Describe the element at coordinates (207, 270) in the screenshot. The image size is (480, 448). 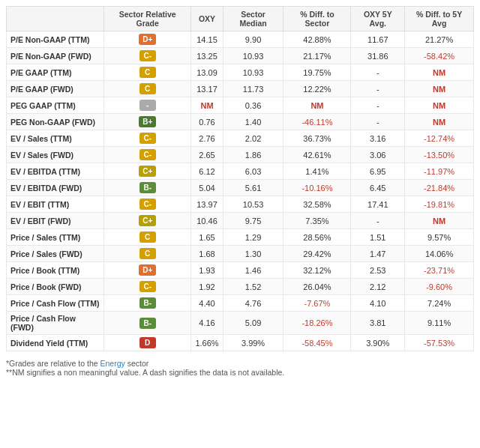
I see `oxy-value: 1.93` at that location.